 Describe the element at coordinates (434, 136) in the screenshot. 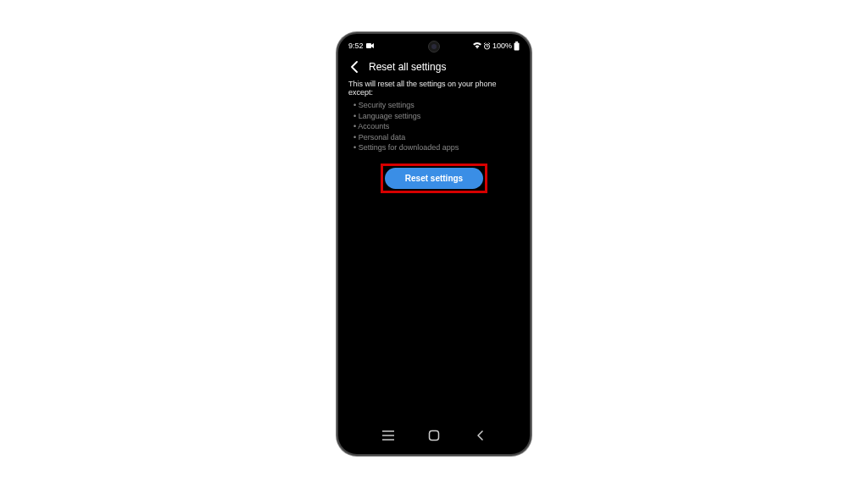

I see `content: This will reset all the settings on your…` at that location.